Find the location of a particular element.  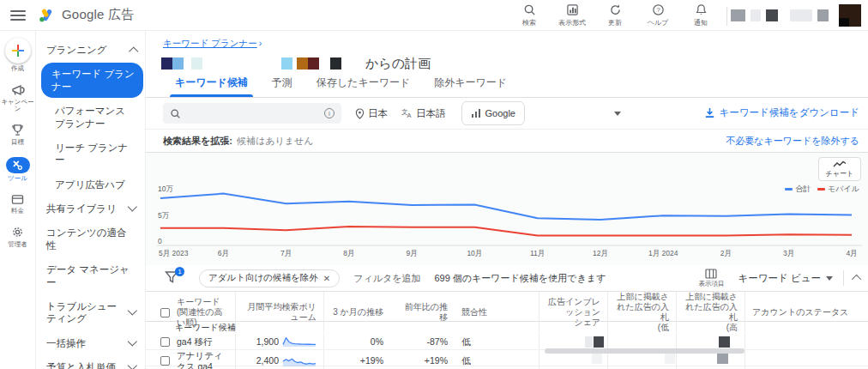

col-ad-impression-share: 広告インプレッションシェア is located at coordinates (573, 312).